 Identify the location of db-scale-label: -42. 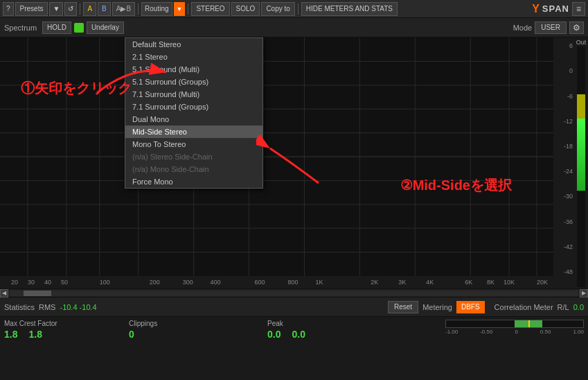
(568, 247).